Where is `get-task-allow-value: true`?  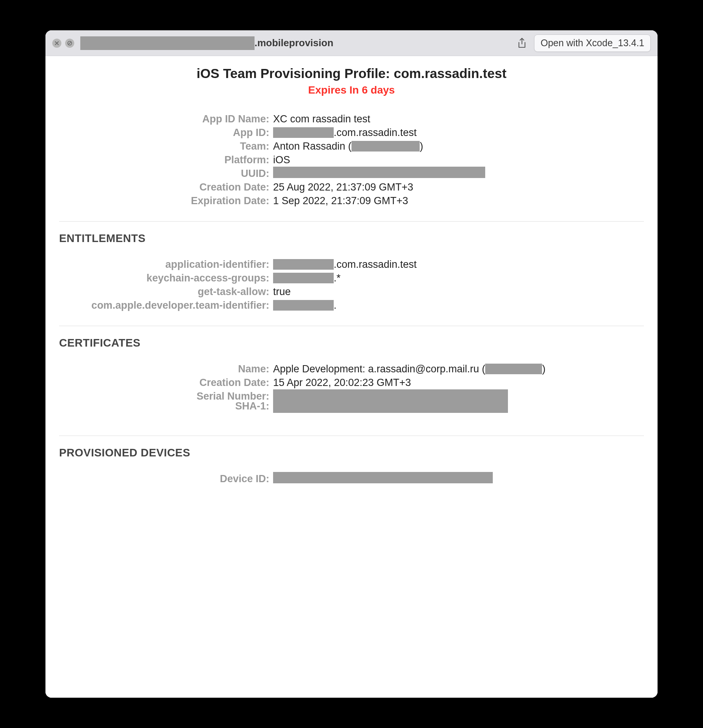 get-task-allow-value: true is located at coordinates (282, 292).